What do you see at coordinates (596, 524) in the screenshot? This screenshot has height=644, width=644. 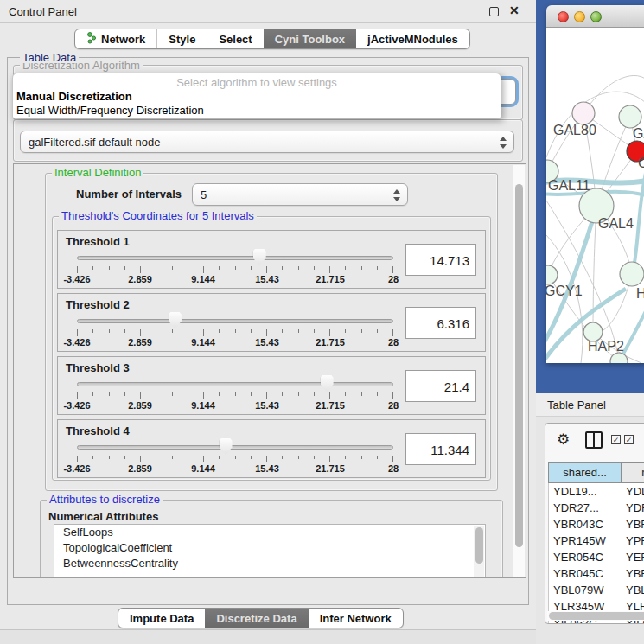 I see `table-row: YBR043CYBR0` at bounding box center [596, 524].